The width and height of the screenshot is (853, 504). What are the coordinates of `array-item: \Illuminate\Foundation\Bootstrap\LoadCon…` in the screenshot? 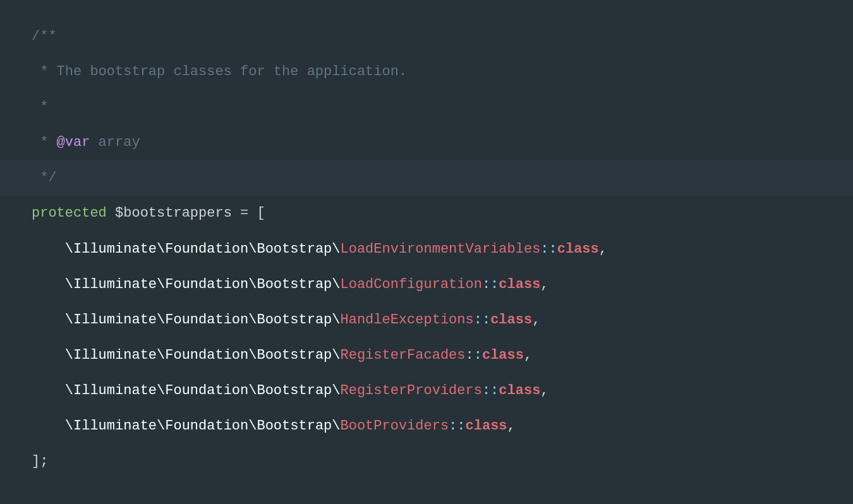 It's located at (442, 285).